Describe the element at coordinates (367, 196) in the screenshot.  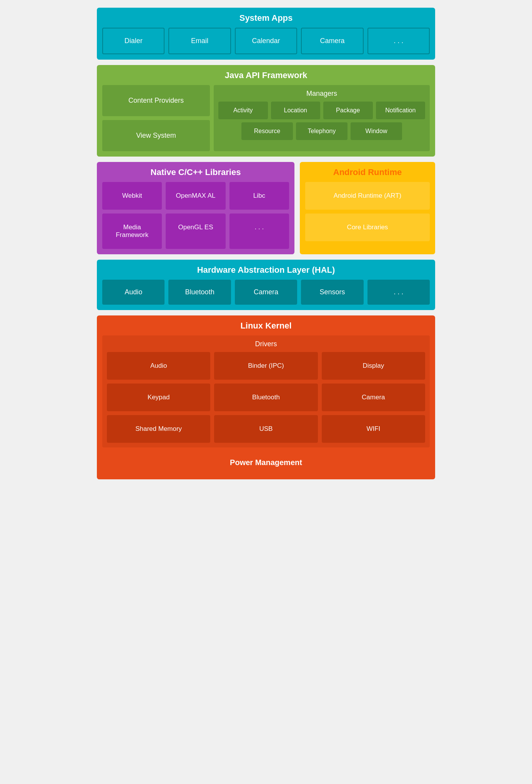
I see `runtime-card: Android Runtime (ART)` at that location.